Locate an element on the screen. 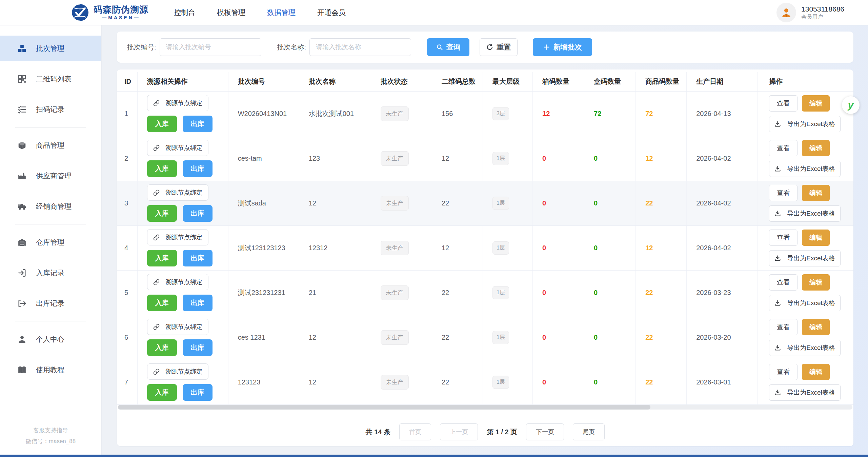 This screenshot has height=457, width=868. refresh-icon is located at coordinates (490, 47).